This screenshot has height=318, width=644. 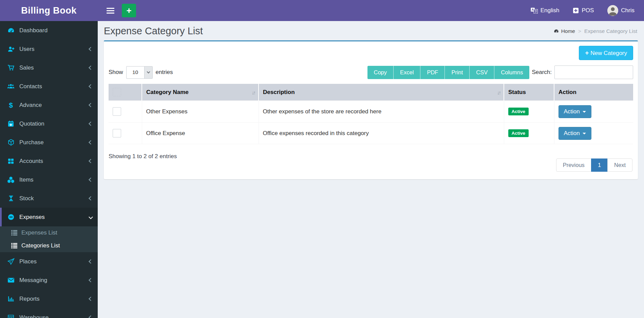 I want to click on description-cell: Office expenses recorded in this categor…, so click(x=381, y=133).